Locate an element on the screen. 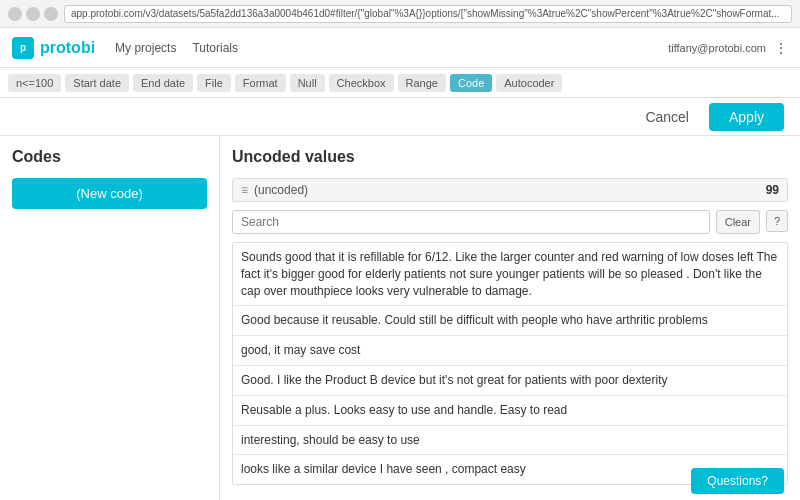 The width and height of the screenshot is (800, 500). help-button: ? is located at coordinates (777, 221).